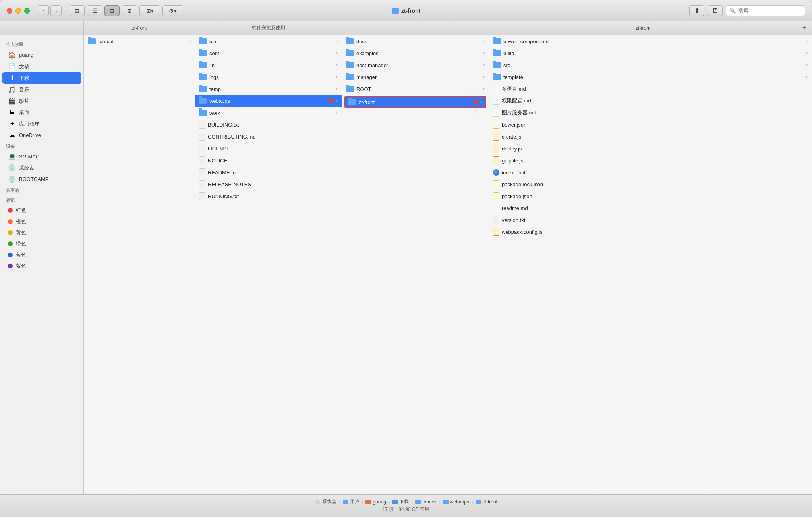  What do you see at coordinates (42, 190) in the screenshot?
I see `shared-section-title: 共享的` at bounding box center [42, 190].